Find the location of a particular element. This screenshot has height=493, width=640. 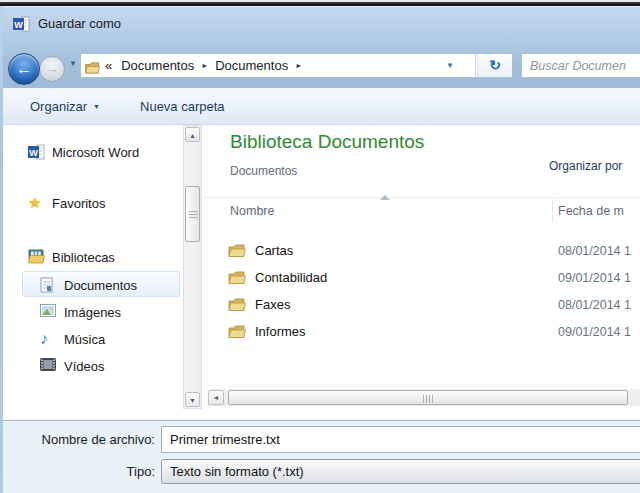

titlebar: W Guardar como is located at coordinates (320, 24).